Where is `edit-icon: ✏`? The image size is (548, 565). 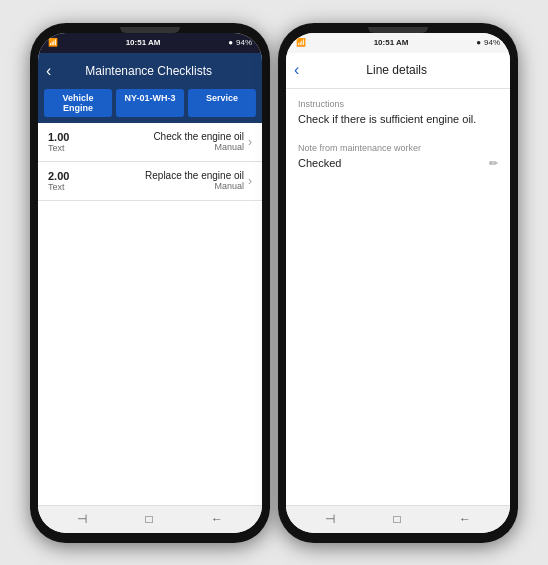
edit-icon: ✏ is located at coordinates (494, 164).